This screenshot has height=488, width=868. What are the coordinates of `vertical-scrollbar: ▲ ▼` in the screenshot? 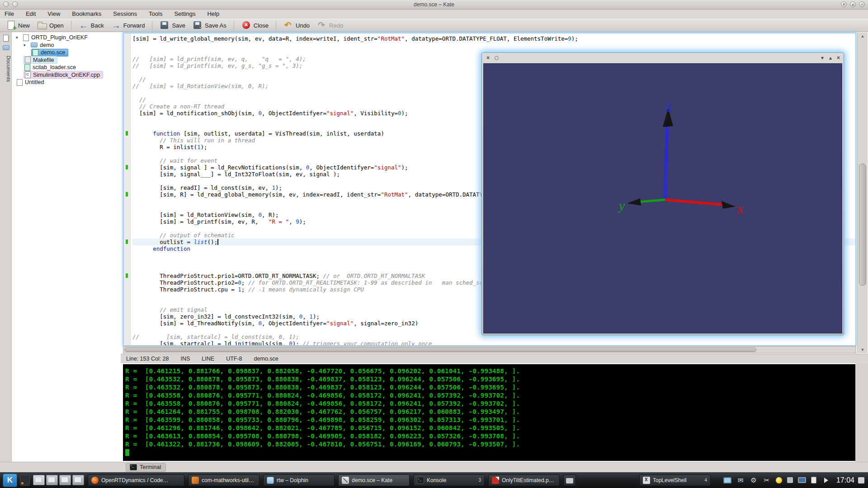 It's located at (863, 193).